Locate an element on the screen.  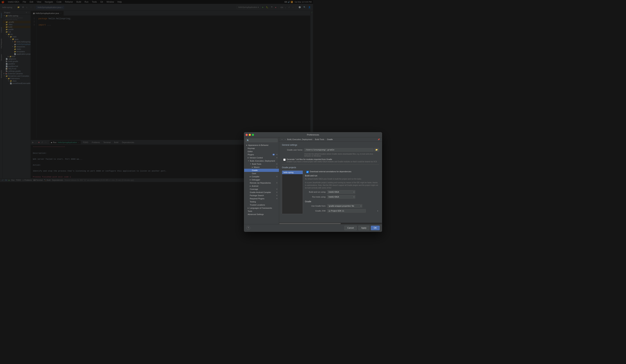
nav-keymap: Keymap is located at coordinates (262, 148).